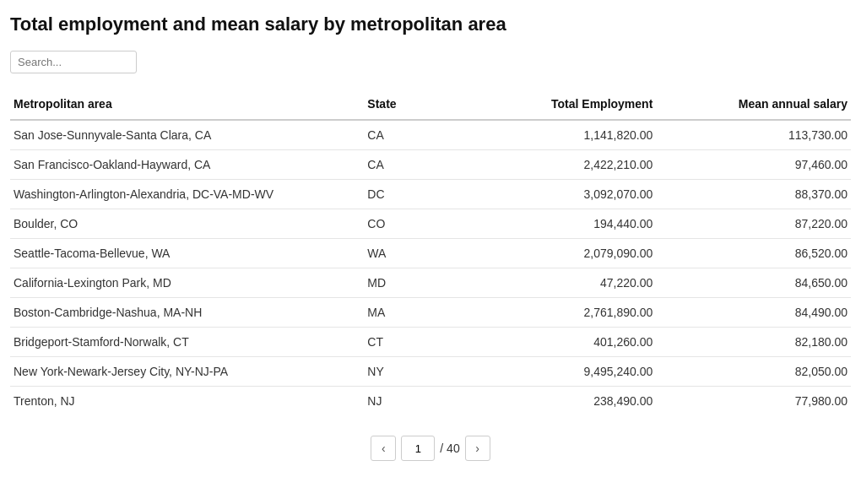 The image size is (861, 504). I want to click on cell-employment: 401,260.00, so click(545, 343).